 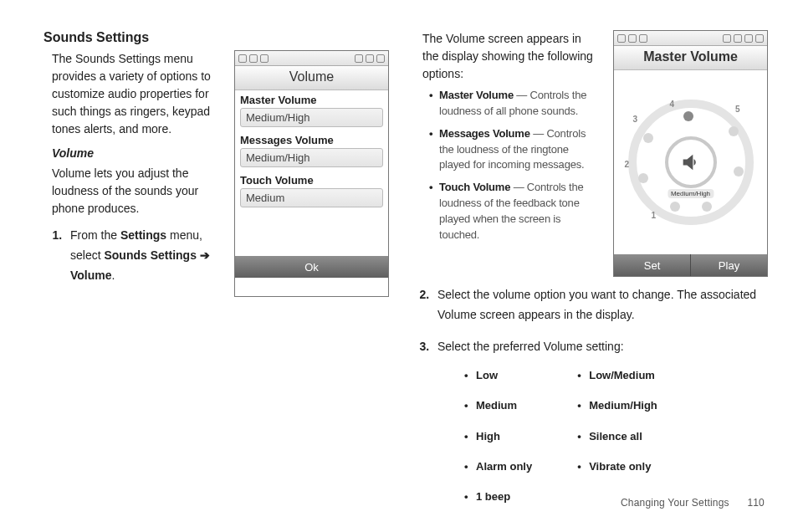 What do you see at coordinates (499, 467) in the screenshot?
I see `level-option: Alarm only` at bounding box center [499, 467].